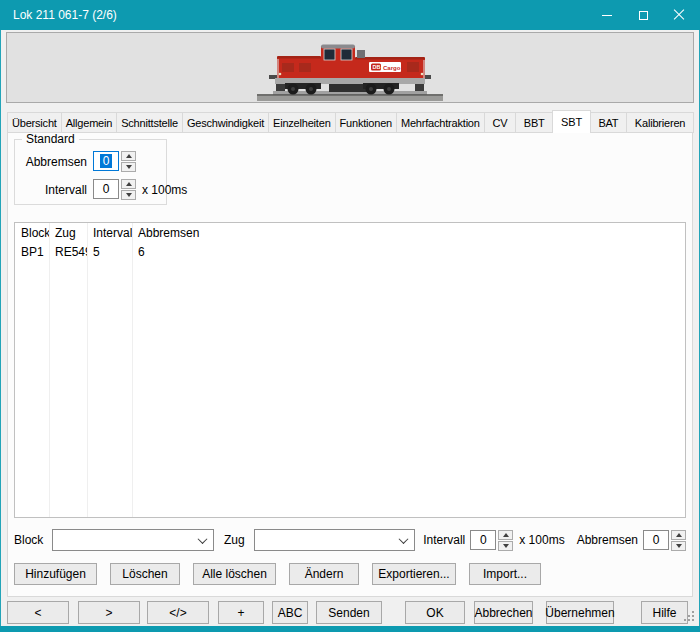  Describe the element at coordinates (644, 16) in the screenshot. I see `maximize-icon` at that location.